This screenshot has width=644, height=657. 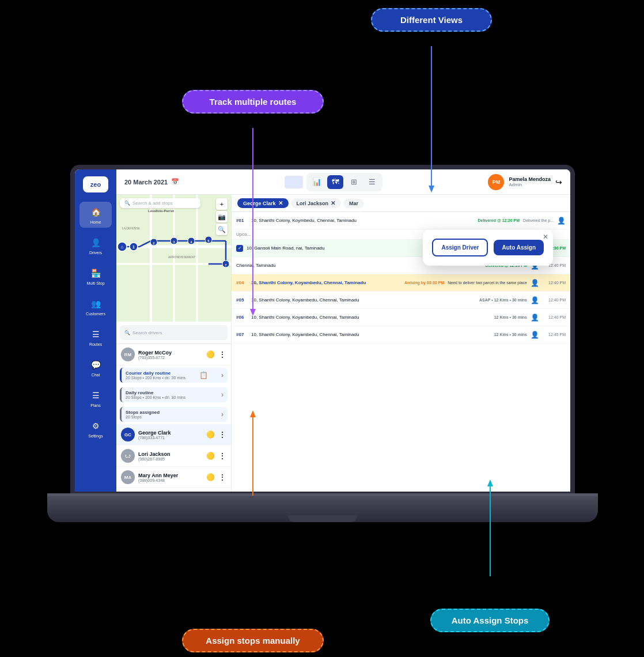 What do you see at coordinates (222, 375) in the screenshot?
I see `routine-courier-arrow: ›` at bounding box center [222, 375].